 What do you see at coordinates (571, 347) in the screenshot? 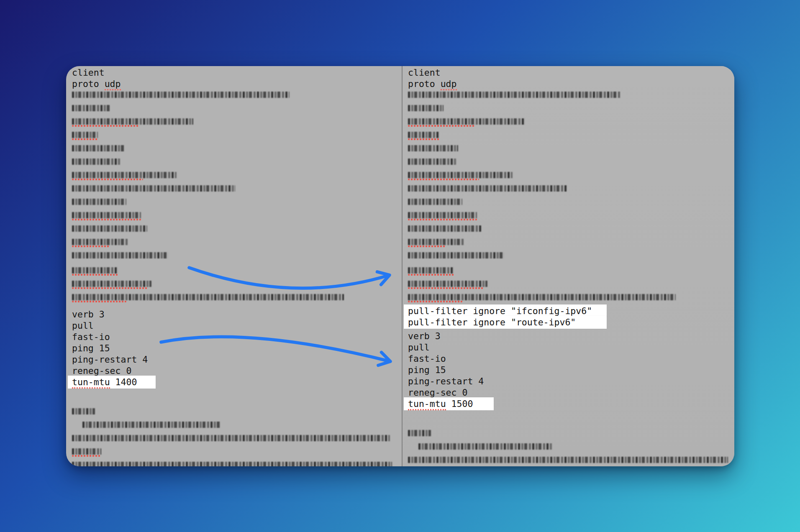
I see `config-line: pull` at bounding box center [571, 347].